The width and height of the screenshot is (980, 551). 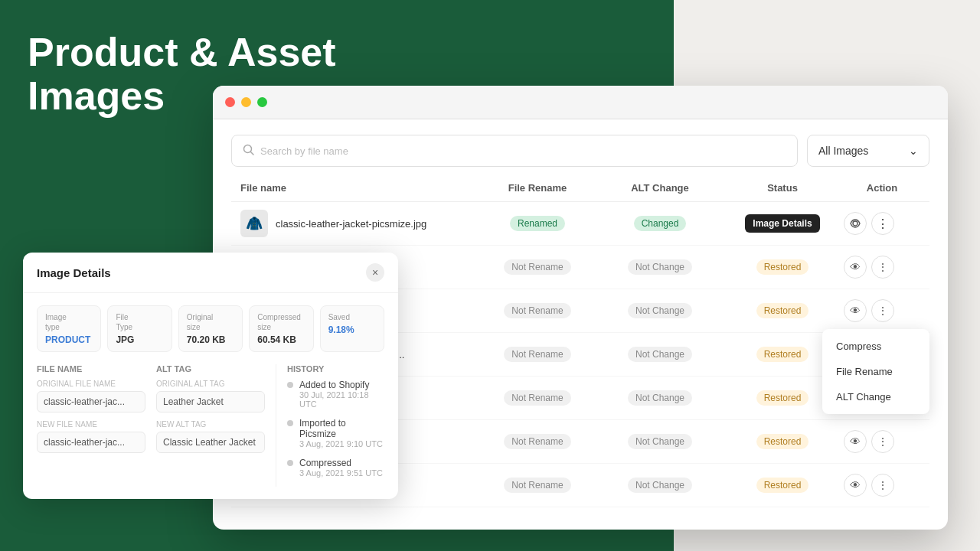 I want to click on filter-label: All Images, so click(x=844, y=151).